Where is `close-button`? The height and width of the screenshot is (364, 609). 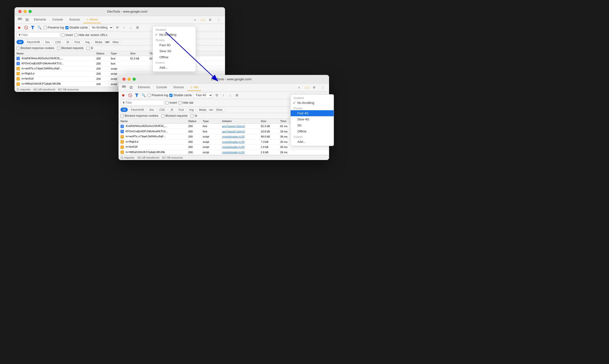 close-button is located at coordinates (20, 11).